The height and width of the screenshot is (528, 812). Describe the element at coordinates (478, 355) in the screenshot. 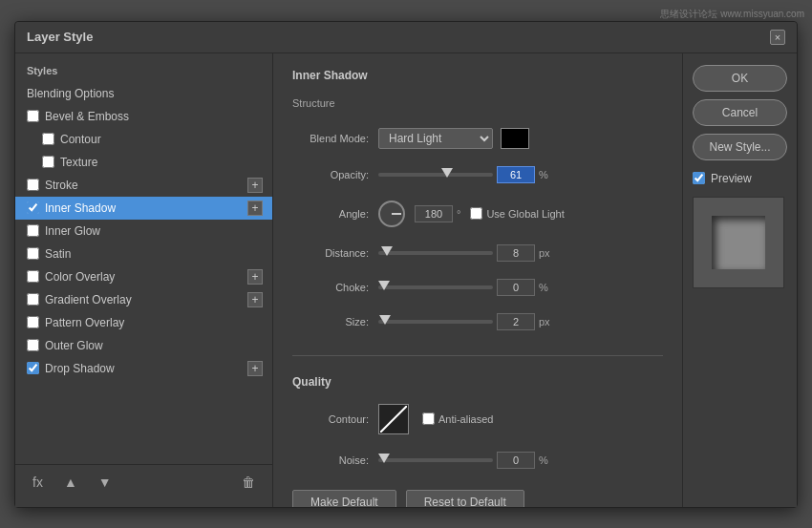

I see `section-divider` at that location.